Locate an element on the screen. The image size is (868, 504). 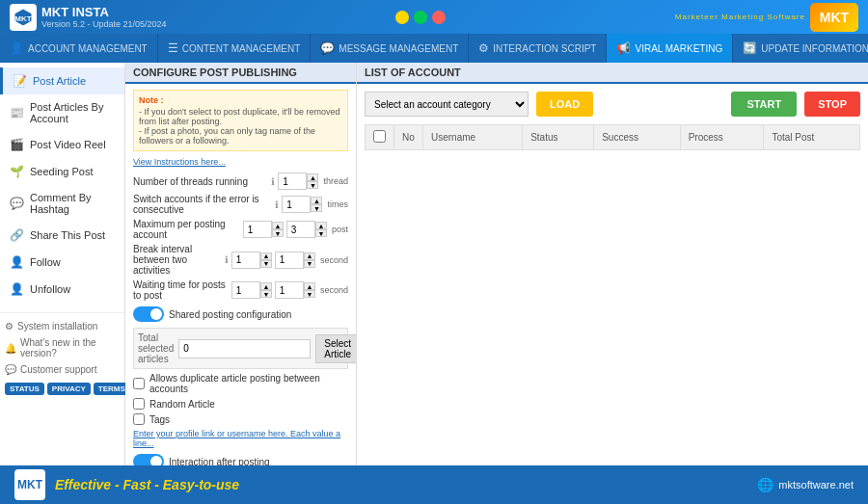
break-spin-up1: ▲ is located at coordinates (266, 256).